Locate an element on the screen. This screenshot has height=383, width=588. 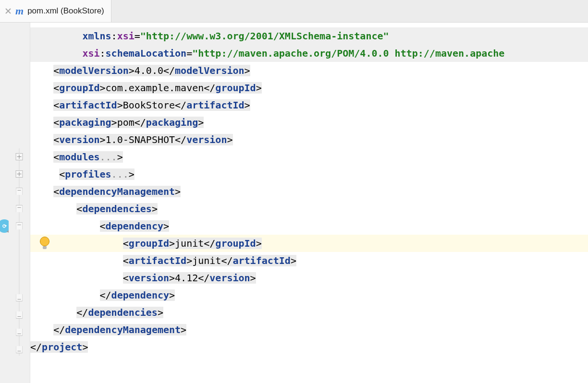
marker-gutter: ⟳ is located at coordinates (4, 203).